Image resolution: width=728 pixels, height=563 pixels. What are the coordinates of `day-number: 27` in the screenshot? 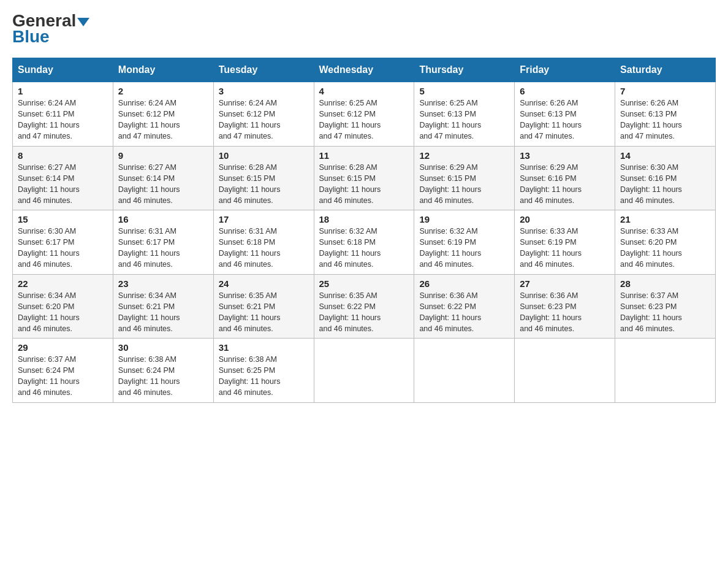 It's located at (565, 283).